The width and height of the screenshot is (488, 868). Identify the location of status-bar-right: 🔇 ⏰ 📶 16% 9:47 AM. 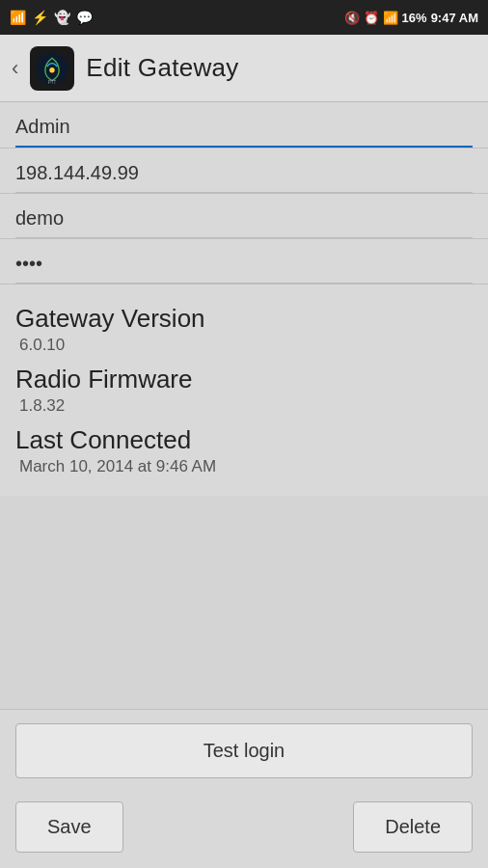
(411, 17).